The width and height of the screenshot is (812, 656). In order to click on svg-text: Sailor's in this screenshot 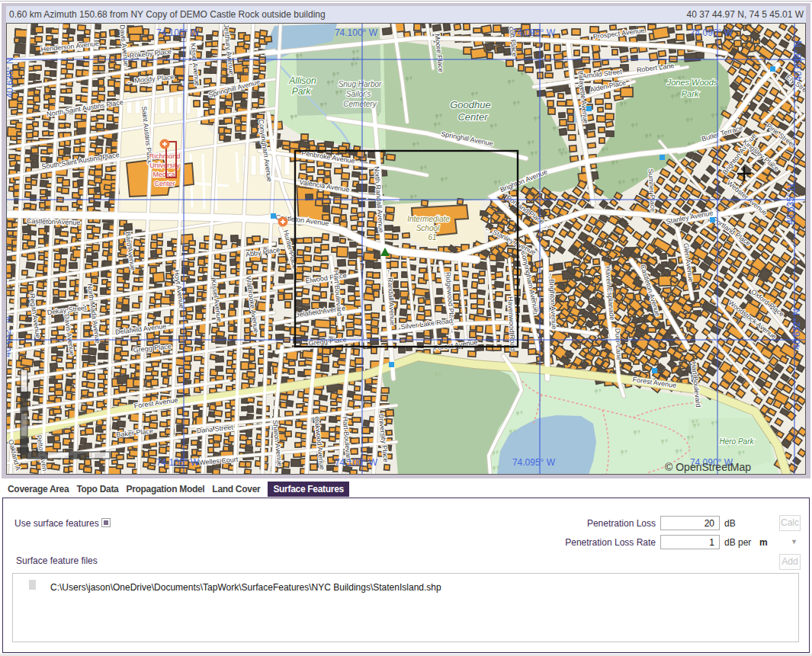, I will do `click(358, 94)`.